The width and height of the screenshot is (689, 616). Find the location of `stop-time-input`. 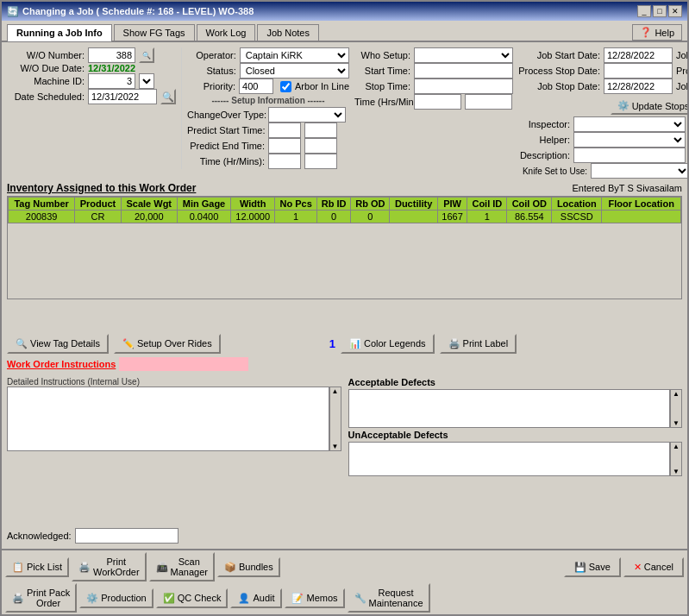

stop-time-input is located at coordinates (464, 86).